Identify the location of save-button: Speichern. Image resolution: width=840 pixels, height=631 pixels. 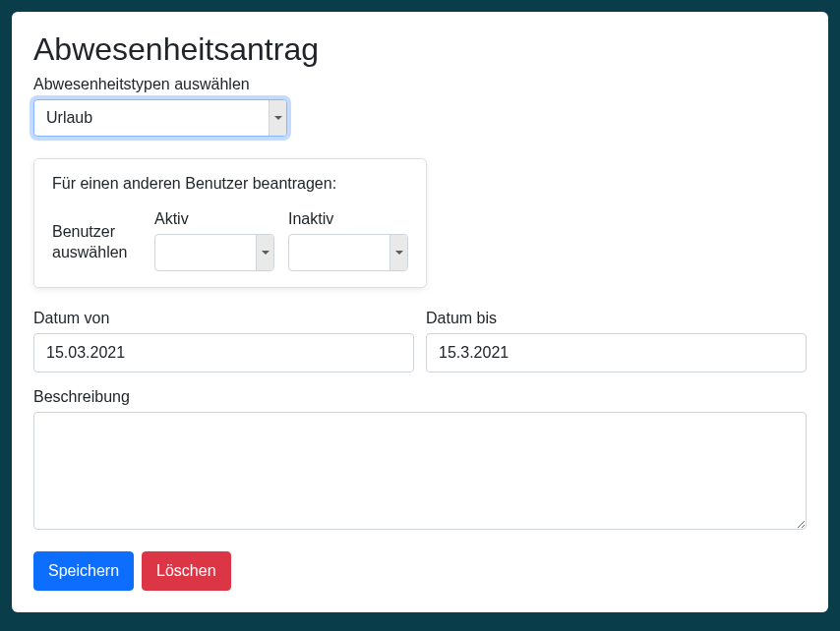
(84, 571).